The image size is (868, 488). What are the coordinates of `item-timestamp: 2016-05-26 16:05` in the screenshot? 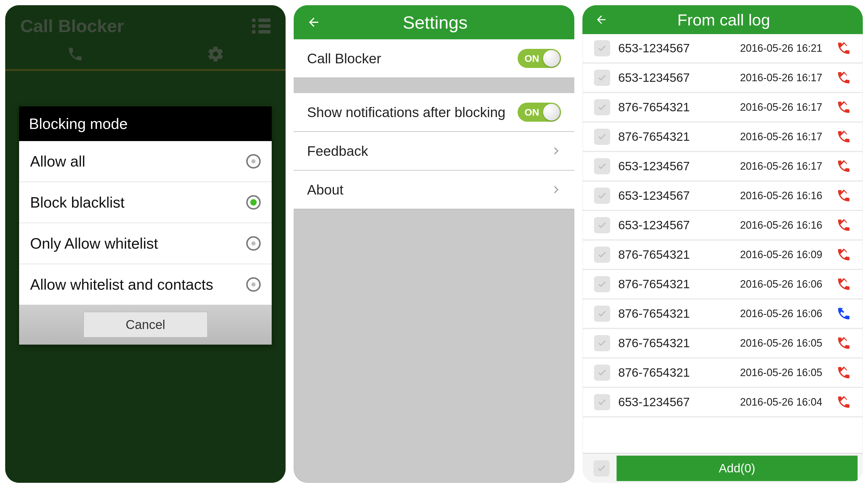 It's located at (781, 372).